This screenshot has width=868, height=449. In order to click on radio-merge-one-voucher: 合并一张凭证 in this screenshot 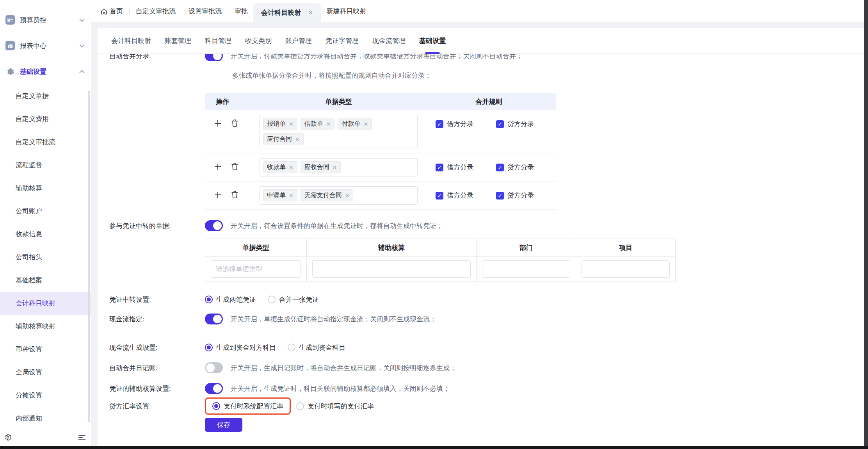, I will do `click(293, 300)`.